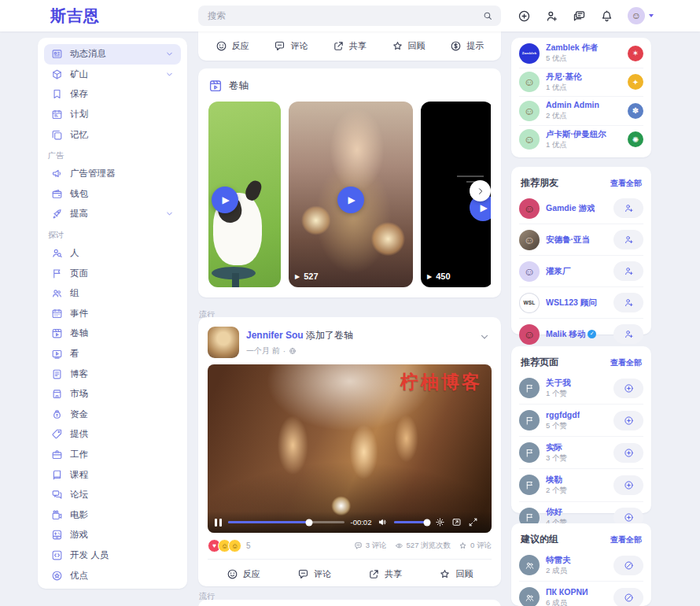  Describe the element at coordinates (524, 16) in the screenshot. I see `circle-plus-icon` at that location.